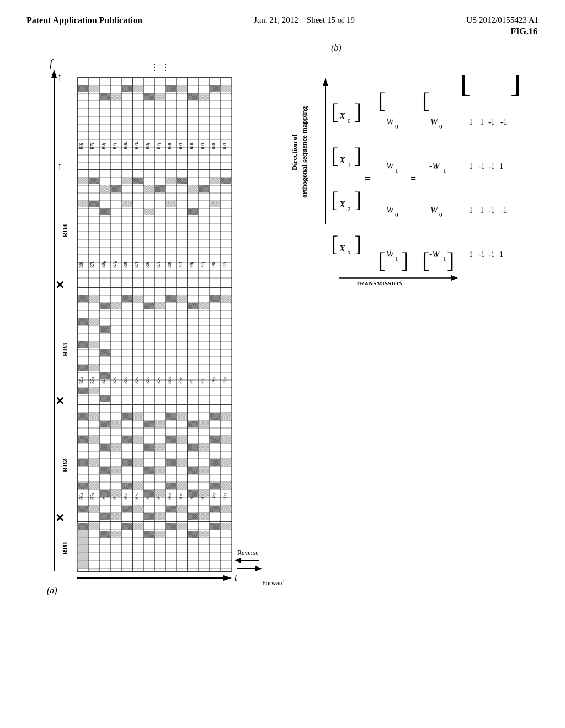  I want to click on svg-text: R8g, so click(104, 265).